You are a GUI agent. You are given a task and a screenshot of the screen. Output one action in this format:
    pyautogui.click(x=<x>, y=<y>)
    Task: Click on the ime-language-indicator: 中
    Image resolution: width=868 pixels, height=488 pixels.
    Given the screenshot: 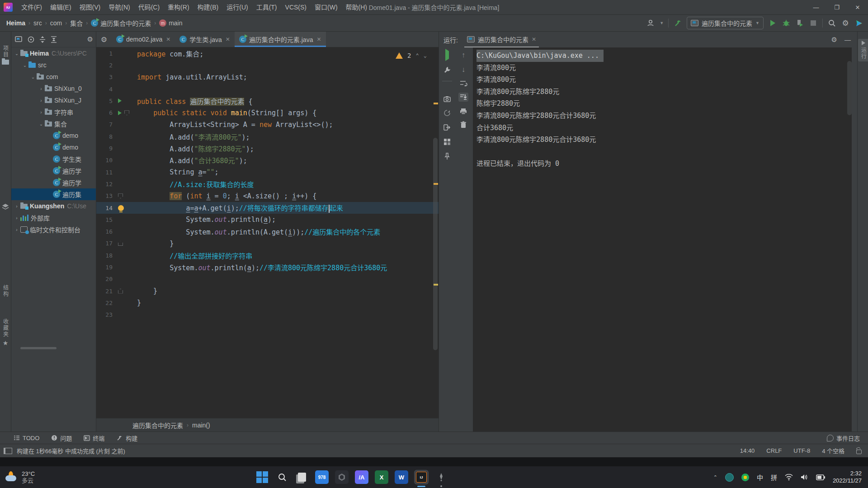 What is the action you would take?
    pyautogui.click(x=760, y=477)
    